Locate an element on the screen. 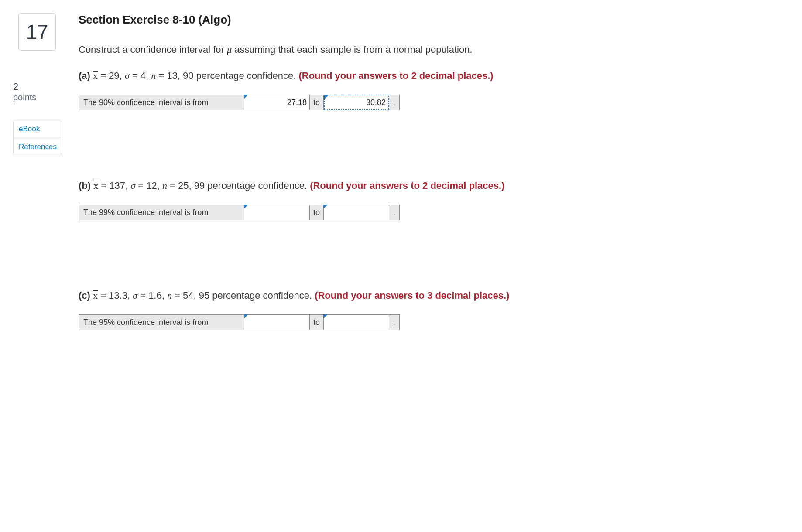 The width and height of the screenshot is (802, 532). intro-post: assuming that each sample is from a norm… is located at coordinates (352, 50).